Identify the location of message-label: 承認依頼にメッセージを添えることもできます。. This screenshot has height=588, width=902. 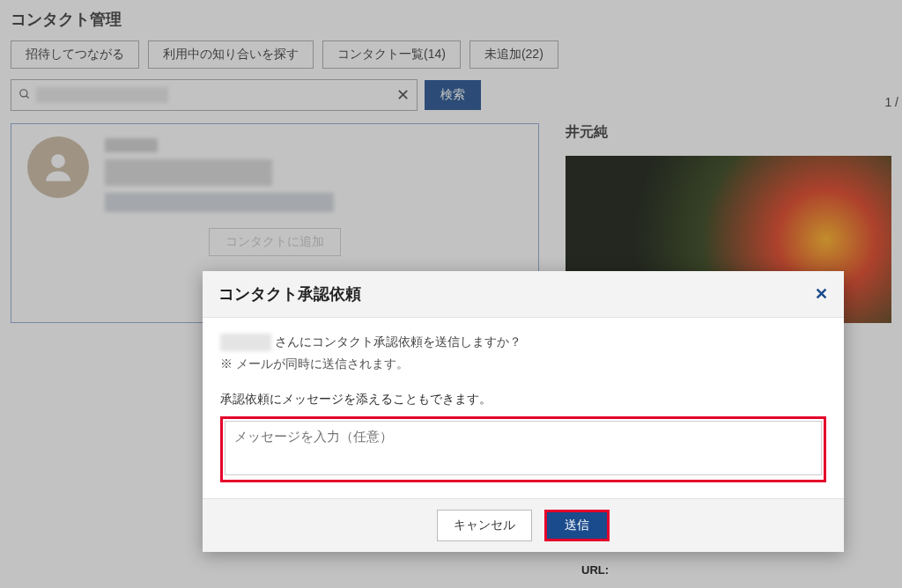
(523, 400).